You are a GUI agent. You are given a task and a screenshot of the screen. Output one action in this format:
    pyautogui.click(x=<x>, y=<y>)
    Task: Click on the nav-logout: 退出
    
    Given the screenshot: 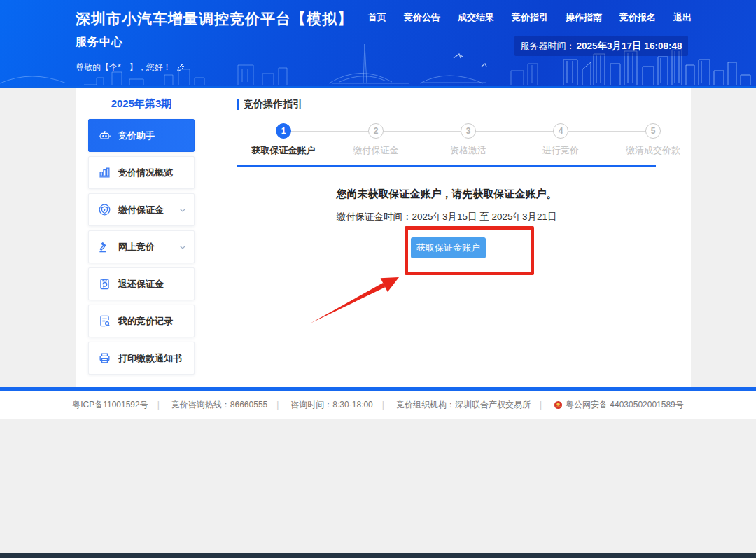 What is the action you would take?
    pyautogui.click(x=682, y=18)
    